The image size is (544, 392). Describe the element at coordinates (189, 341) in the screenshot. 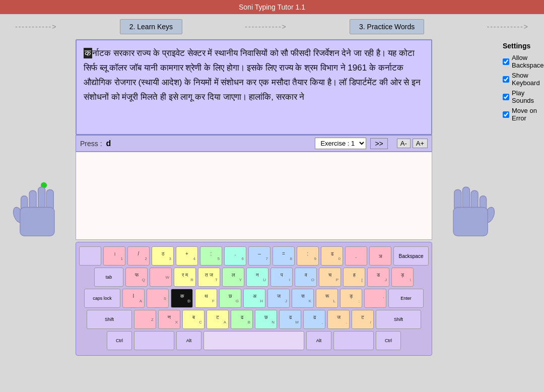

I see `left-alt-key: Alt` at that location.